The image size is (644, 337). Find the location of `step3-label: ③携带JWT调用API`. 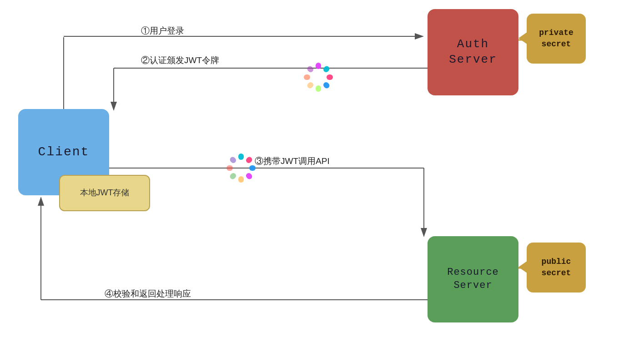

step3-label: ③携带JWT调用API is located at coordinates (292, 161).